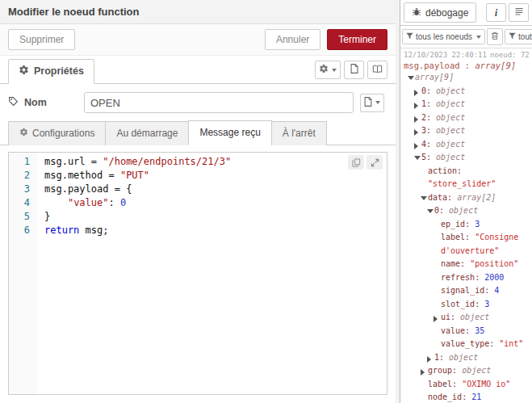 This screenshot has height=403, width=532. What do you see at coordinates (351, 69) in the screenshot?
I see `properties-actions` at bounding box center [351, 69].